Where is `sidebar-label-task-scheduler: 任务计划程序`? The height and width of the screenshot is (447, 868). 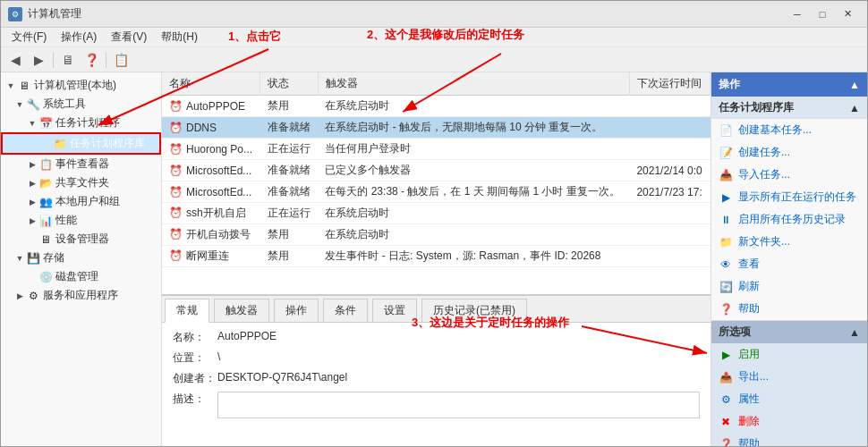 sidebar-label-task-scheduler: 任务计划程序 is located at coordinates (88, 123).